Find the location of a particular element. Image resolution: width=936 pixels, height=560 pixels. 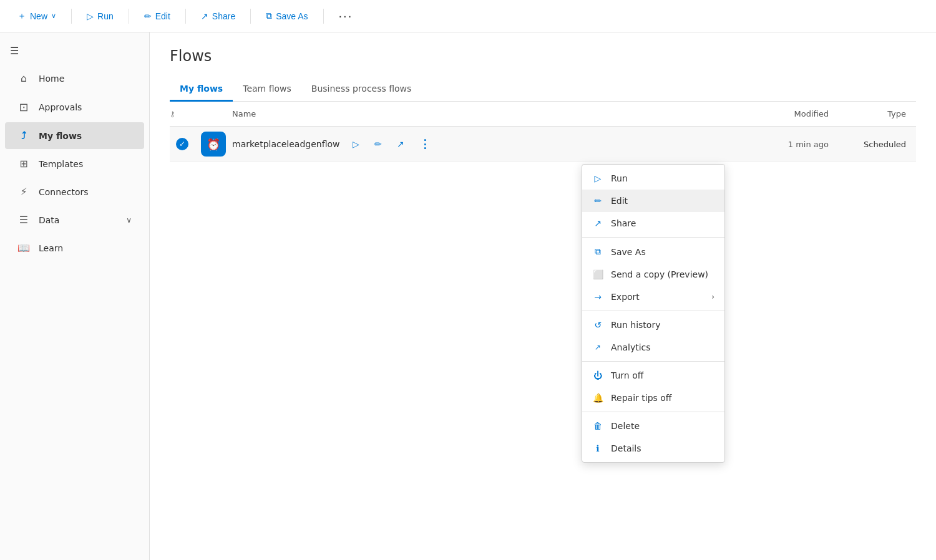

flow-icon: ⏰ is located at coordinates (213, 144).